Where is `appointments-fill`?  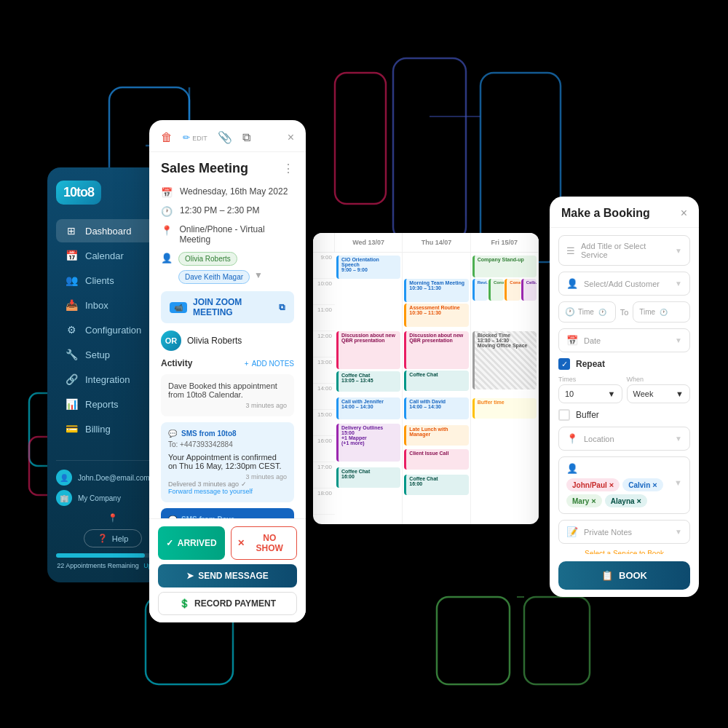
appointments-fill is located at coordinates (100, 555).